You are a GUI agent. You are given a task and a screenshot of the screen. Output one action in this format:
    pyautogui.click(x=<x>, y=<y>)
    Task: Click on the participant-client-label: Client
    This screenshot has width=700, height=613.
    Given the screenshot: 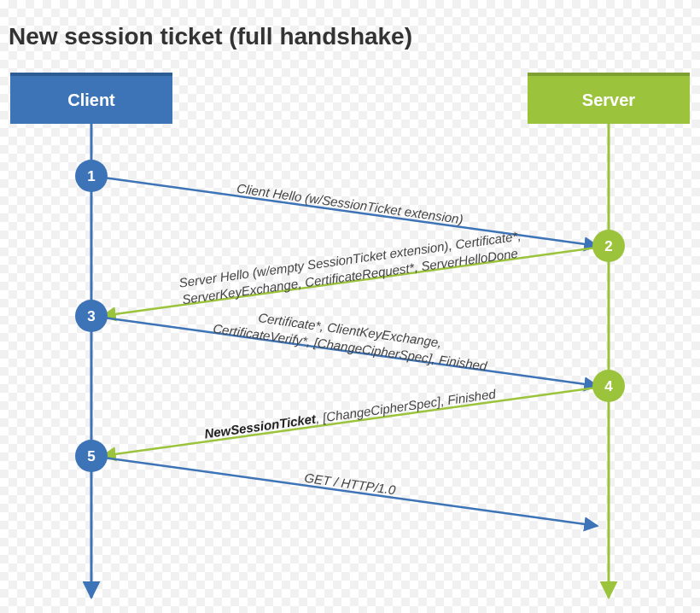 What is the action you would take?
    pyautogui.click(x=91, y=101)
    